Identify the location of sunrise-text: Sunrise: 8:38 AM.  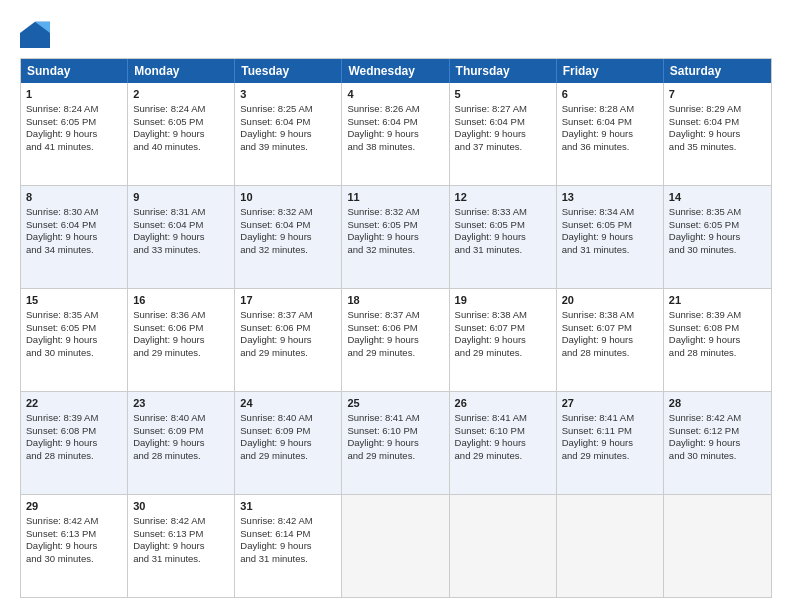
(491, 314).